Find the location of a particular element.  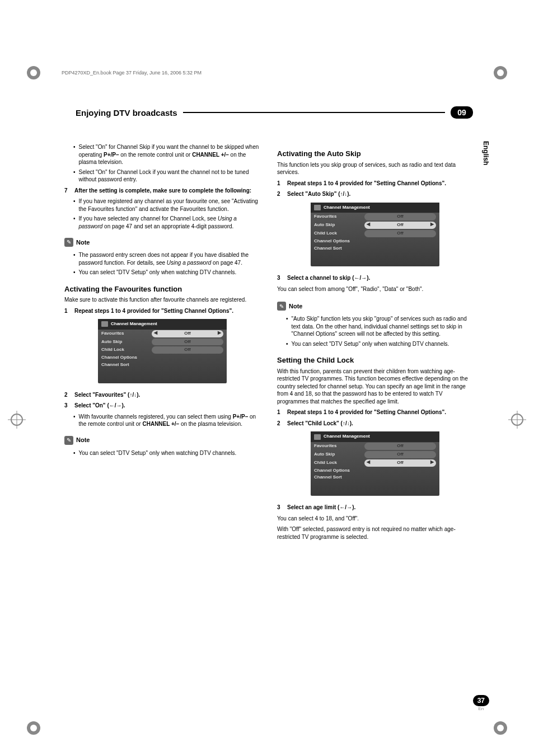

list-item: The password entry screen does not appea… is located at coordinates (167, 259).